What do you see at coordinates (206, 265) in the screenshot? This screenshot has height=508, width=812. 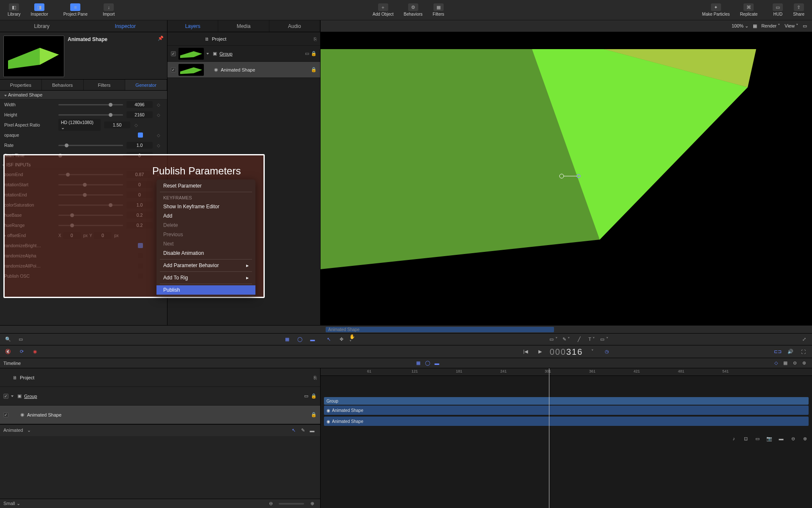 I see `menu-add-parameter-behavior: Add Parameter Behavior▸` at bounding box center [206, 265].